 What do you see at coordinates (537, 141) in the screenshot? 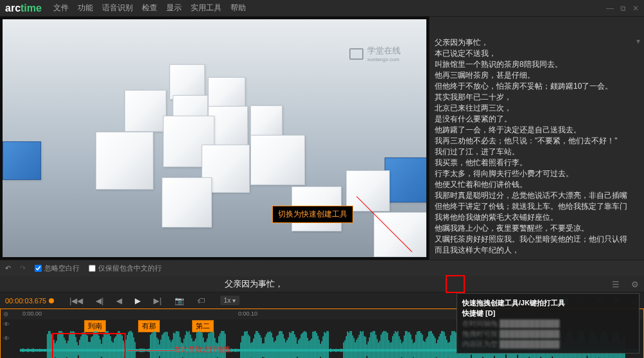
I see `script-line: 我再三劝他不必去；他只说："不要紧，他们去不好！"` at bounding box center [537, 141].